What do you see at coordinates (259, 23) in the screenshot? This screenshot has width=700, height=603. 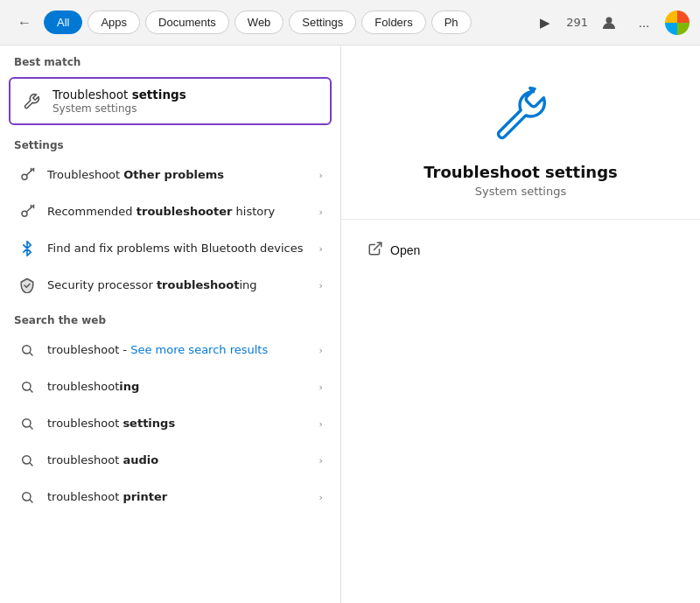 I see `tab-web: Web` at bounding box center [259, 23].